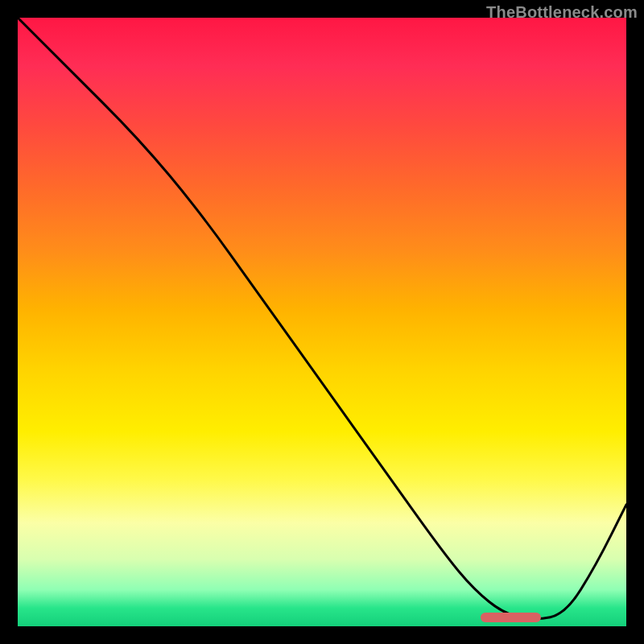 This screenshot has width=644, height=644. Describe the element at coordinates (562, 13) in the screenshot. I see `watermark-text: TheBottleneck.com` at that location.